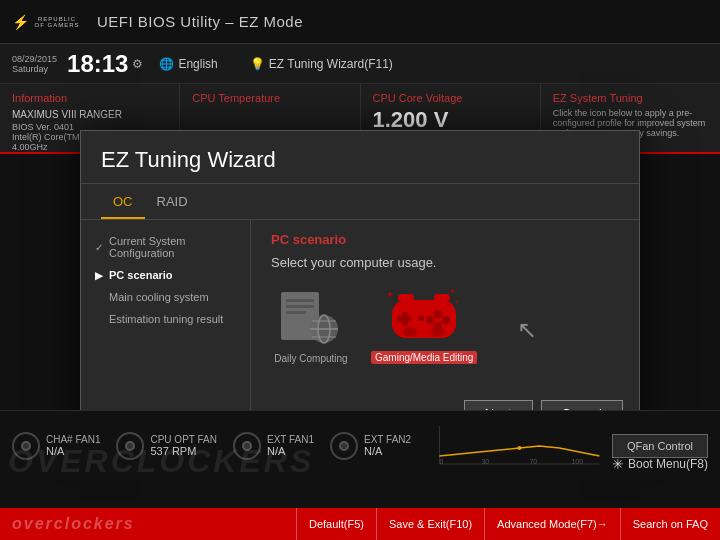  I want to click on default-f5-button: Default(F5), so click(336, 524).